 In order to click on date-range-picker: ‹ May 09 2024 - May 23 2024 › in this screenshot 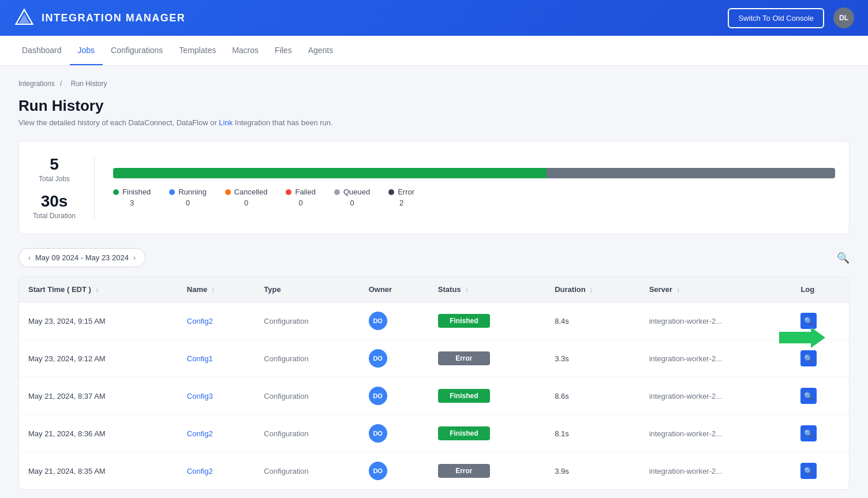, I will do `click(82, 257)`.